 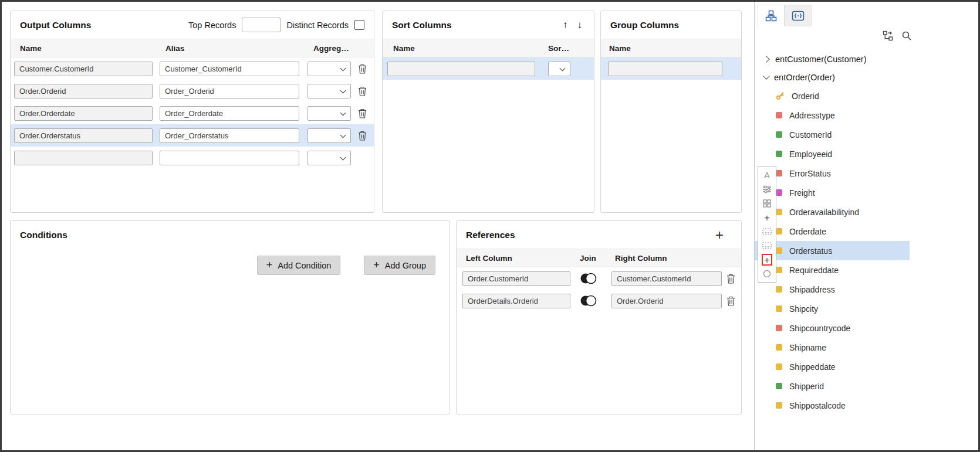 What do you see at coordinates (377, 265) in the screenshot?
I see `plus-icon: +` at bounding box center [377, 265].